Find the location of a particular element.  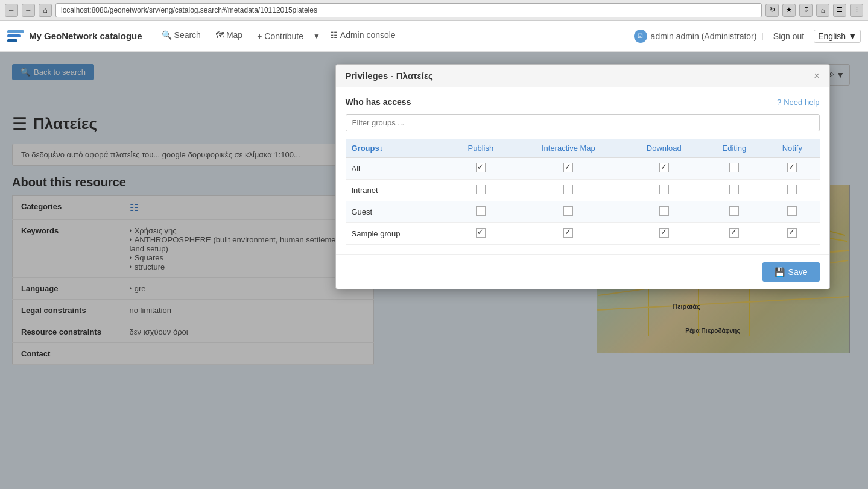

col-publish: Publish is located at coordinates (481, 148).